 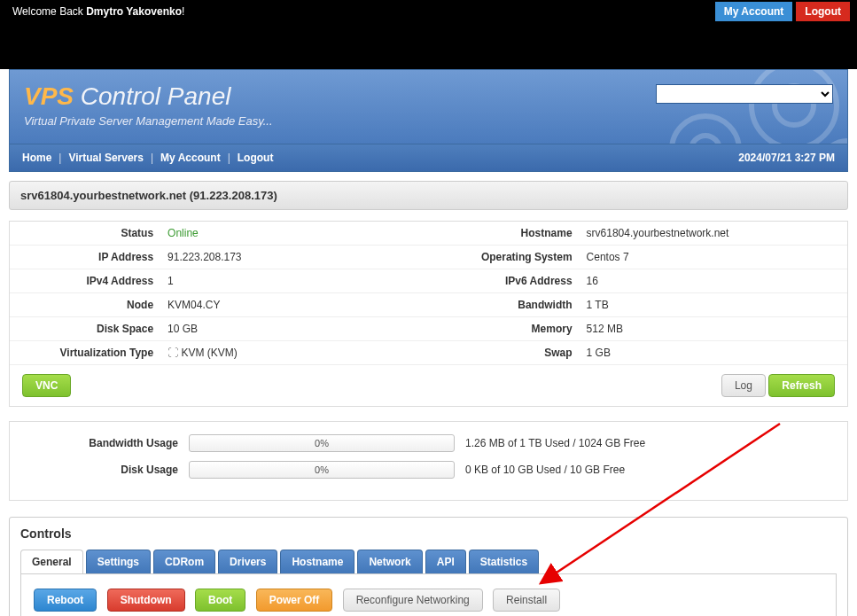 I want to click on value-diskspace: 10 GB, so click(x=294, y=330).